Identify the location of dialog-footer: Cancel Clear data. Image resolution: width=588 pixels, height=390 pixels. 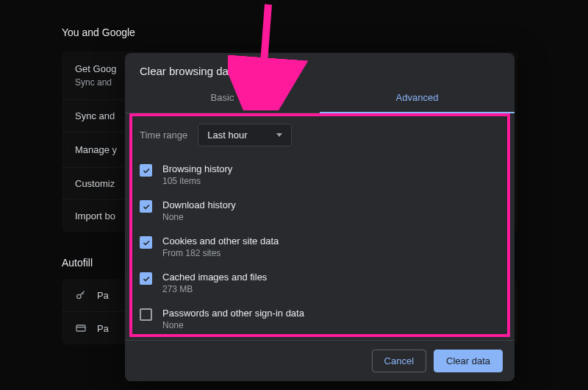
(320, 361).